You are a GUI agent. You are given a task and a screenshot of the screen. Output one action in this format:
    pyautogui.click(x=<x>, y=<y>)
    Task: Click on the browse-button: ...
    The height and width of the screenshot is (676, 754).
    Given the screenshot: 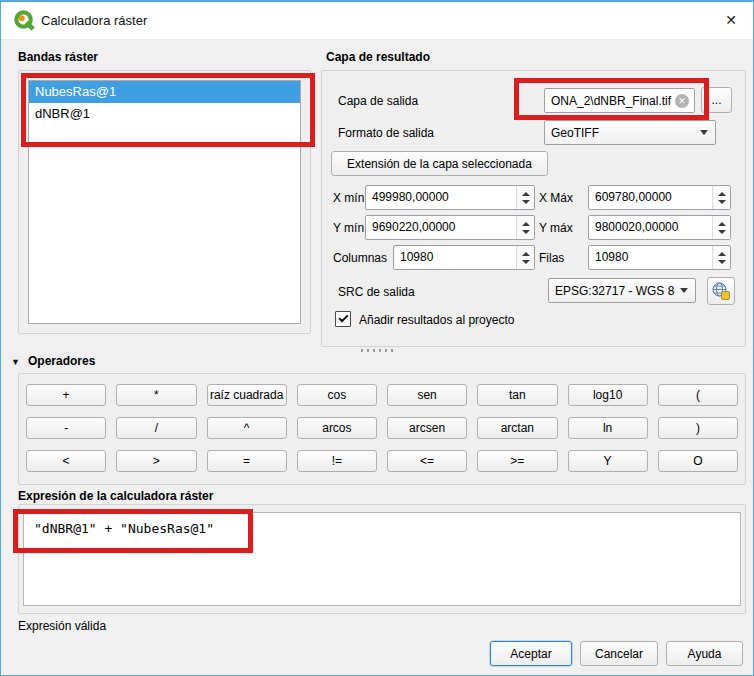 What is the action you would take?
    pyautogui.click(x=716, y=100)
    